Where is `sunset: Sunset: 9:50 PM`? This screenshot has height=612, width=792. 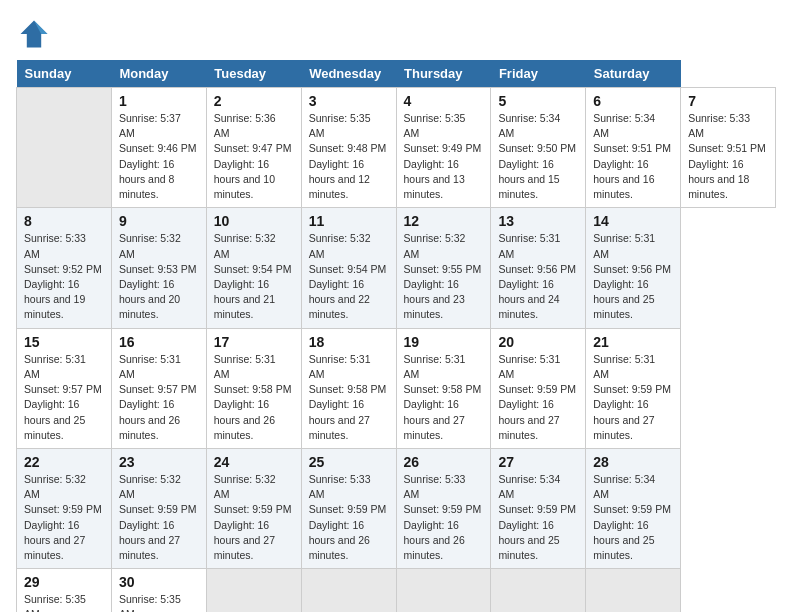 sunset: Sunset: 9:50 PM is located at coordinates (537, 148).